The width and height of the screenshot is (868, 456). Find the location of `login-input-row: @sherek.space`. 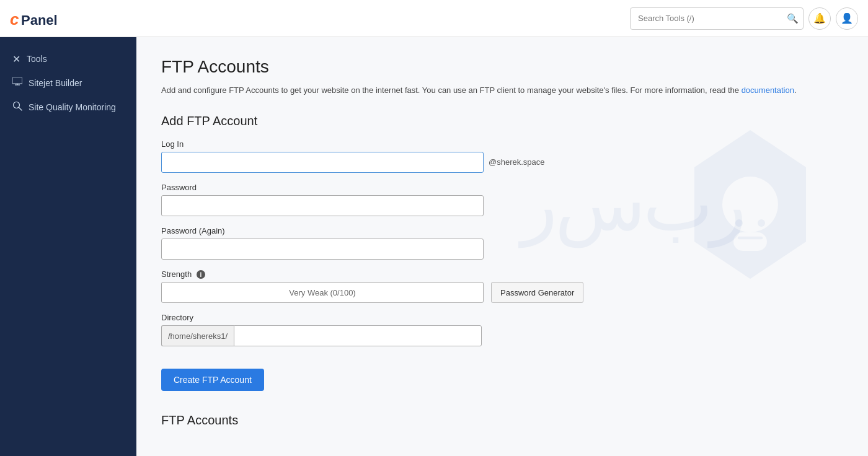

login-input-row: @sherek.space is located at coordinates (502, 162).